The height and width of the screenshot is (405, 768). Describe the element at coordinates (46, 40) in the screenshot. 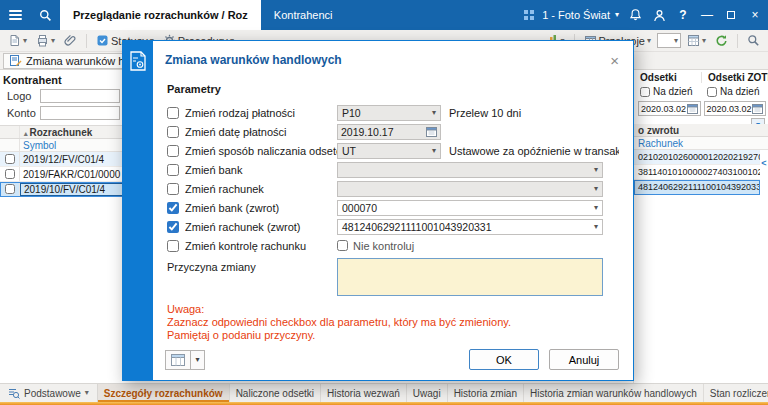

I see `print-button: ▾` at that location.